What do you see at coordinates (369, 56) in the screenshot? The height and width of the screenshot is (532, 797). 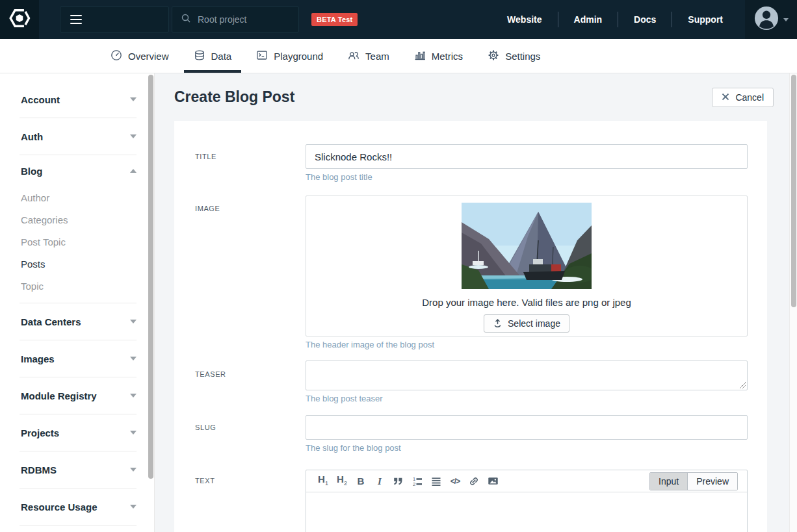 I see `tab-team: Team` at bounding box center [369, 56].